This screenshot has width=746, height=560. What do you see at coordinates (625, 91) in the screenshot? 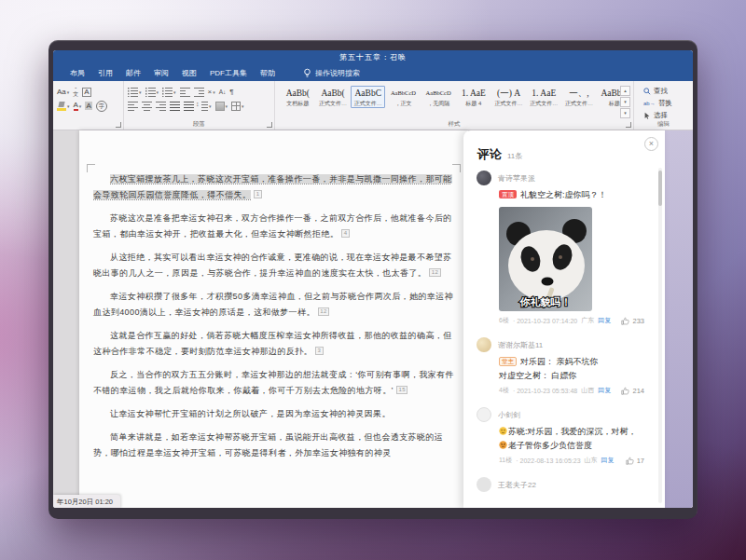
I see `styles-scroll-up-icon: ▴` at bounding box center [625, 91].